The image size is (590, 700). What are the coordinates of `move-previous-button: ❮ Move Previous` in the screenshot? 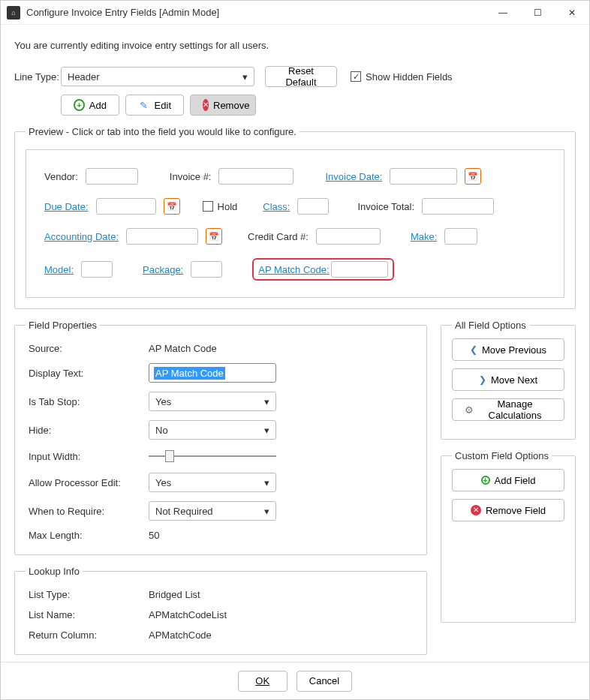 It's located at (508, 350).